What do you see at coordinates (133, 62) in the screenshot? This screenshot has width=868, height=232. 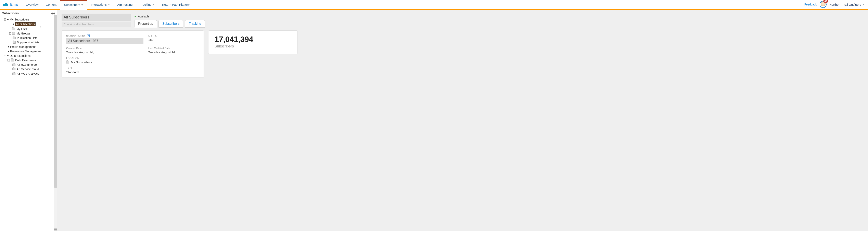 I see `location-value: My Subscribers` at bounding box center [133, 62].